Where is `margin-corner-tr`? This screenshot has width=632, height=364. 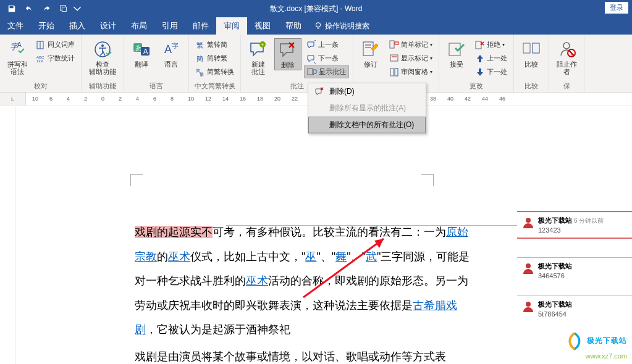
margin-corner-tr is located at coordinates (428, 180).